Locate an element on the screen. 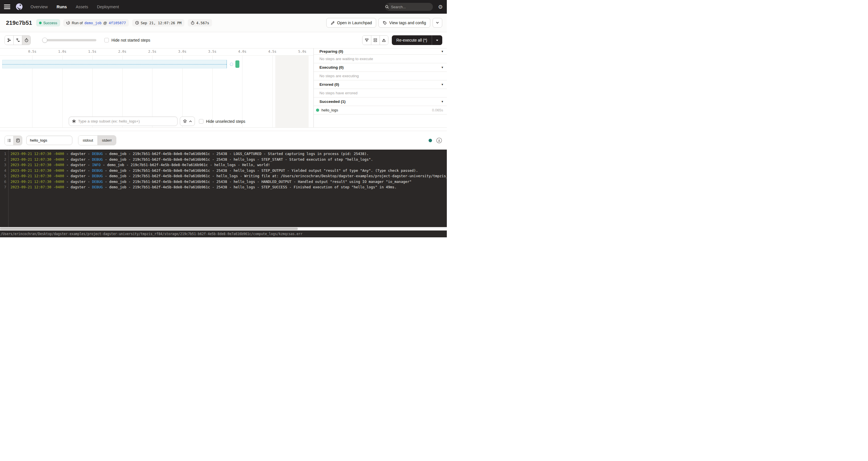  log-line-number: 6 is located at coordinates (3, 182).